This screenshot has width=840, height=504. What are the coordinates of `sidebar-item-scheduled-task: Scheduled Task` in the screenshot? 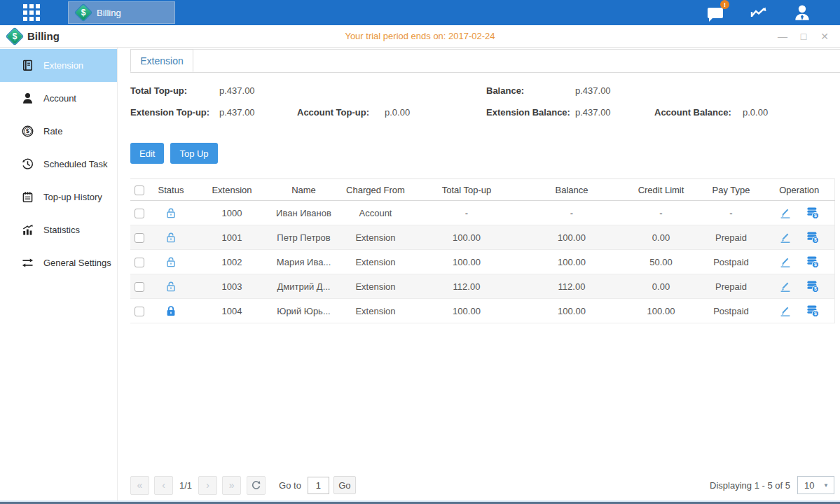 It's located at (59, 164).